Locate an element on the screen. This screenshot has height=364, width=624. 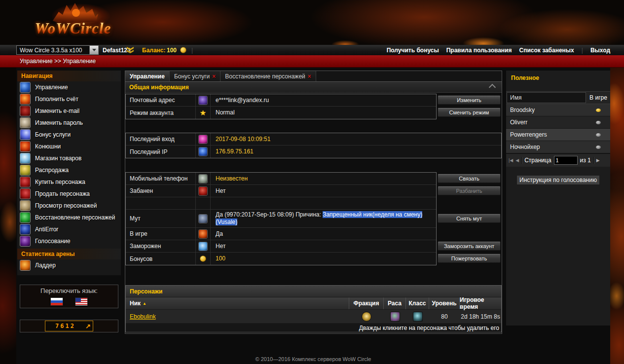
bonus-coin-icon is located at coordinates (203, 258).